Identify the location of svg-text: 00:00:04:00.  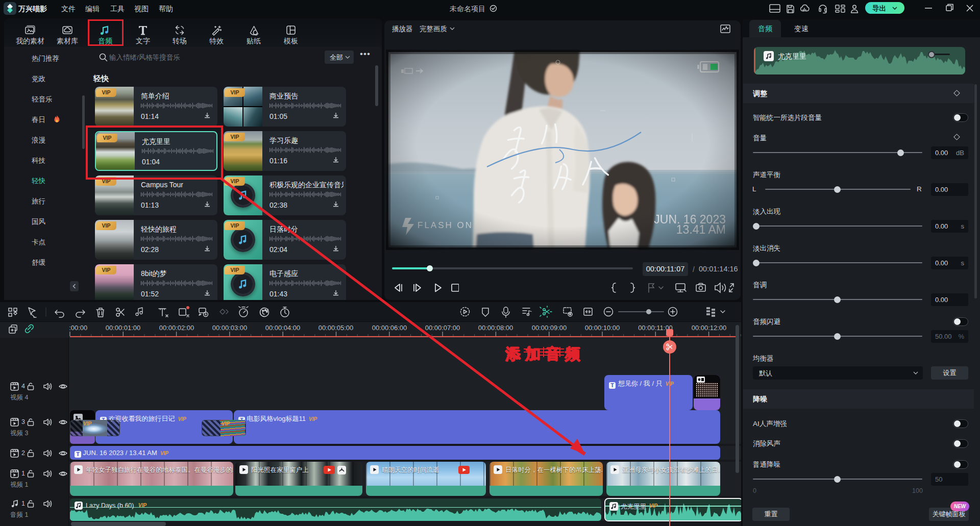
(283, 328).